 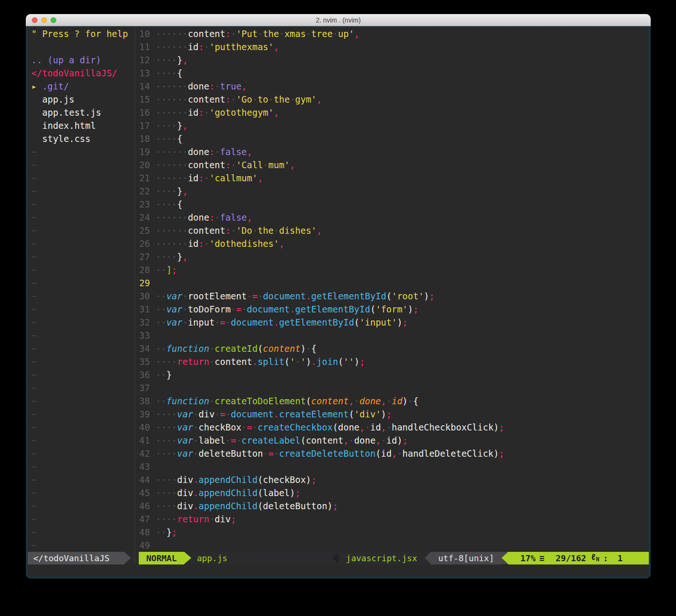 I want to click on code-line-text: ··};, so click(x=402, y=532).